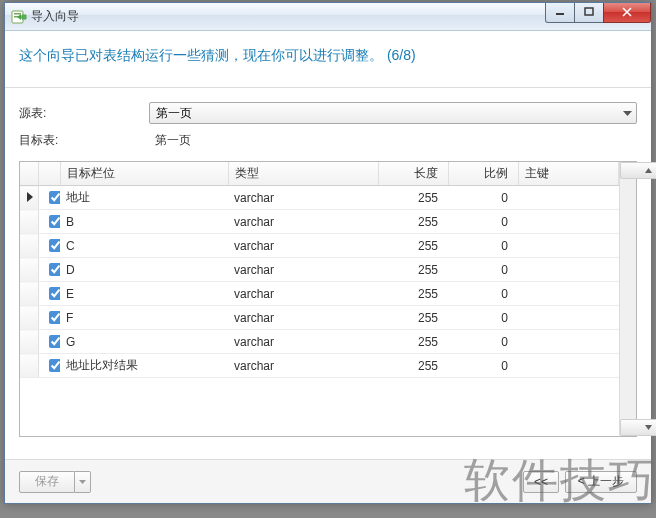 This screenshot has height=518, width=656. Describe the element at coordinates (393, 113) in the screenshot. I see `source-table-select: 第一页` at that location.